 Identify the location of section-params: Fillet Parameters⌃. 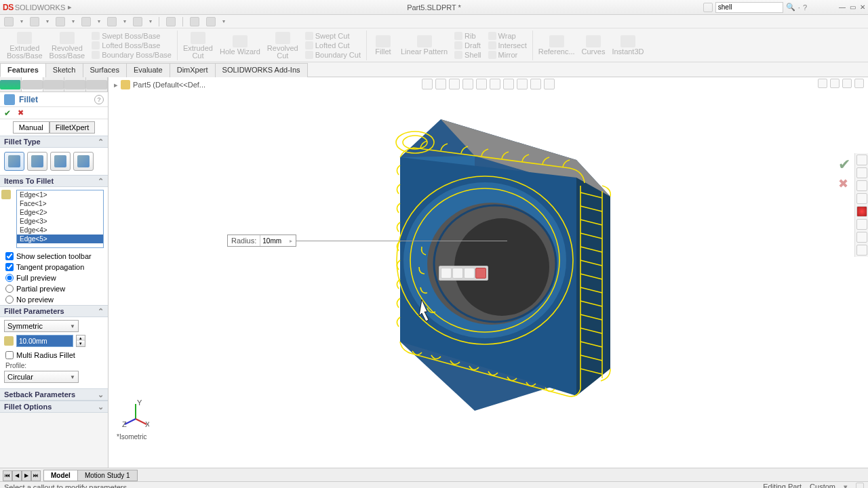
(54, 311).